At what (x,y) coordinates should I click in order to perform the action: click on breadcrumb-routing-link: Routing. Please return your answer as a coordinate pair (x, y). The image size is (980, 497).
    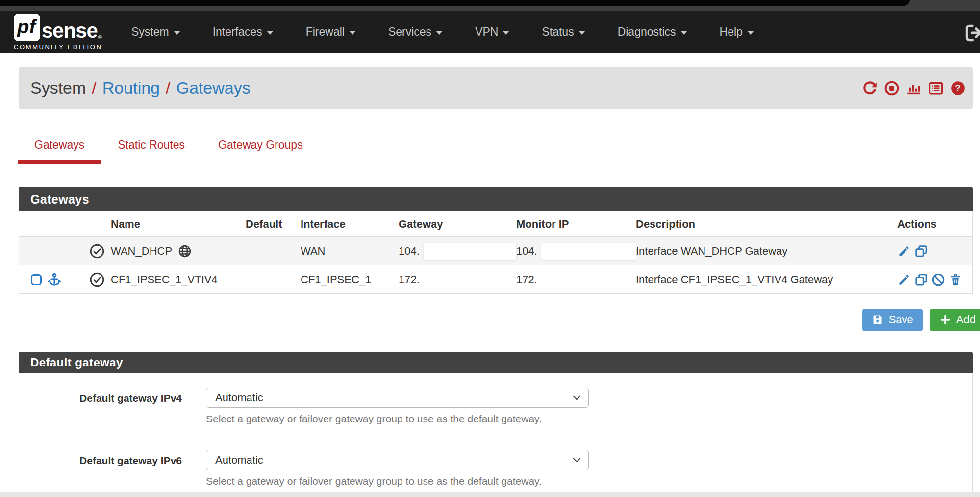
    Looking at the image, I should click on (131, 88).